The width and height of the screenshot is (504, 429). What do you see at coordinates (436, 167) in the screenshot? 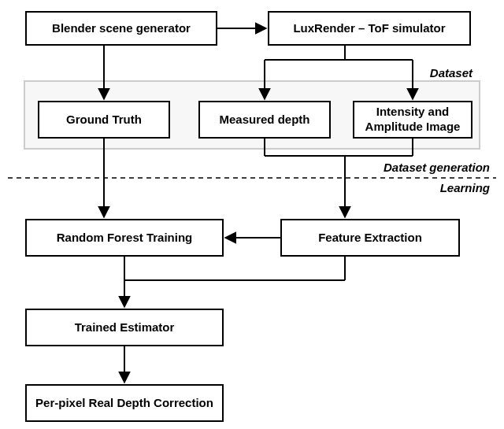
I see `label-dataset-generation: Dataset generation` at bounding box center [436, 167].